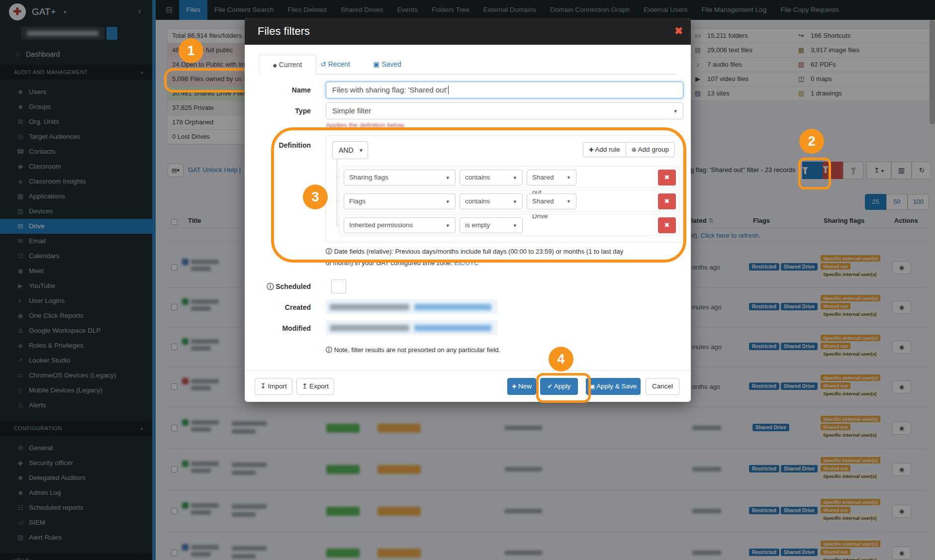 The image size is (935, 560). What do you see at coordinates (274, 386) in the screenshot?
I see `import-button: ↧ Import` at bounding box center [274, 386].